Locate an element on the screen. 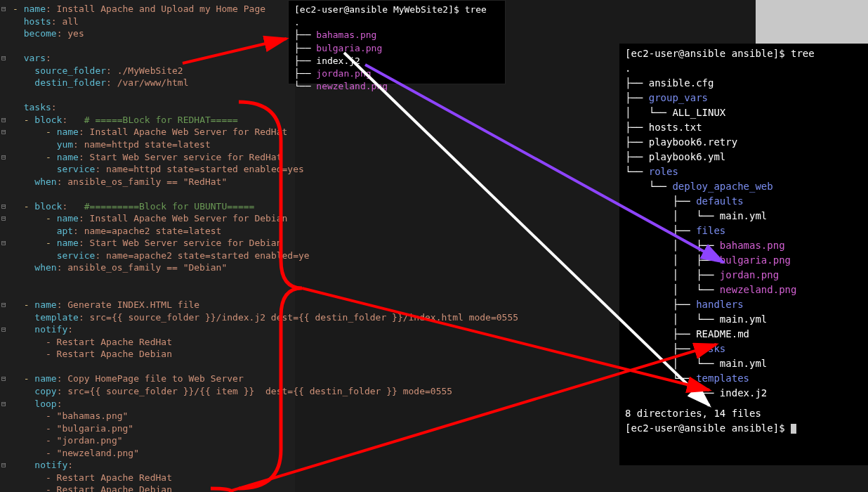 The image size is (868, 492). tree-file: playbook6.yml is located at coordinates (688, 157).